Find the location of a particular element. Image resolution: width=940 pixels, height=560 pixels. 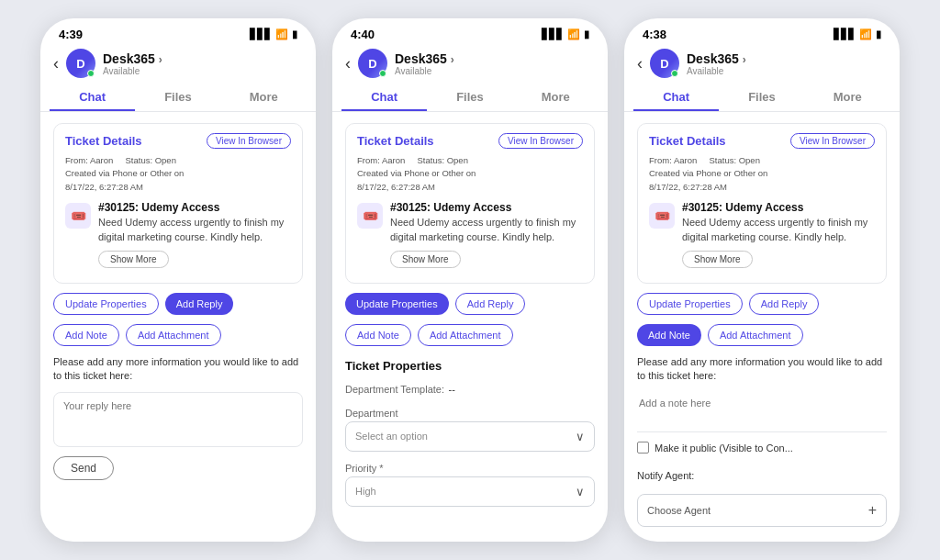

action-row-2-1: Add Note Add Attachment is located at coordinates (178, 335).